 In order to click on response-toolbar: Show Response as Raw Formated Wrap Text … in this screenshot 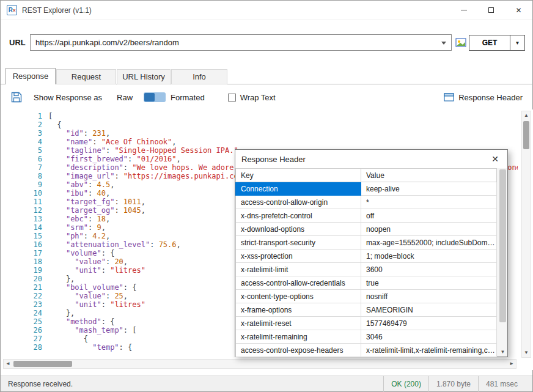, I will do `click(266, 97)`.